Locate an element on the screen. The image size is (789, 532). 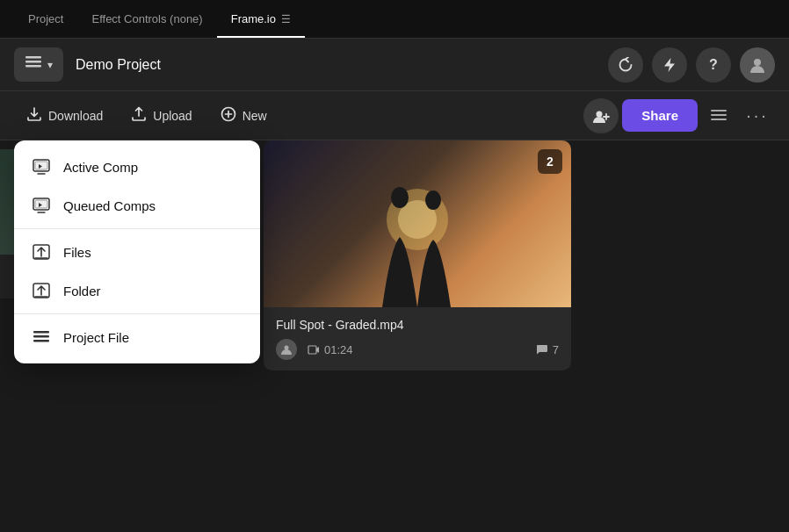
toolbar: Download Upload New Share is located at coordinates (394, 116).